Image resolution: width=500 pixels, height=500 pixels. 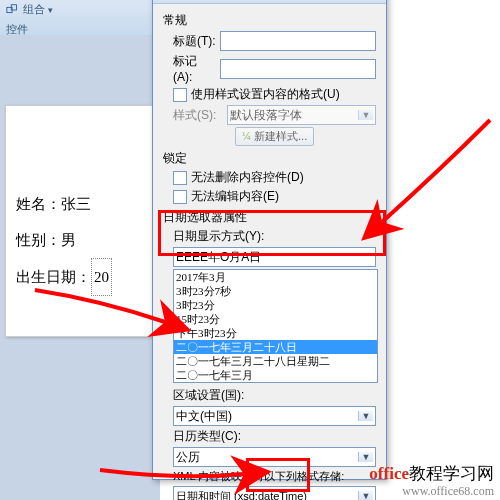 What do you see at coordinates (248, 178) in the screenshot?
I see `lock-remove-label: 无法删除内容控件(D)` at bounding box center [248, 178].